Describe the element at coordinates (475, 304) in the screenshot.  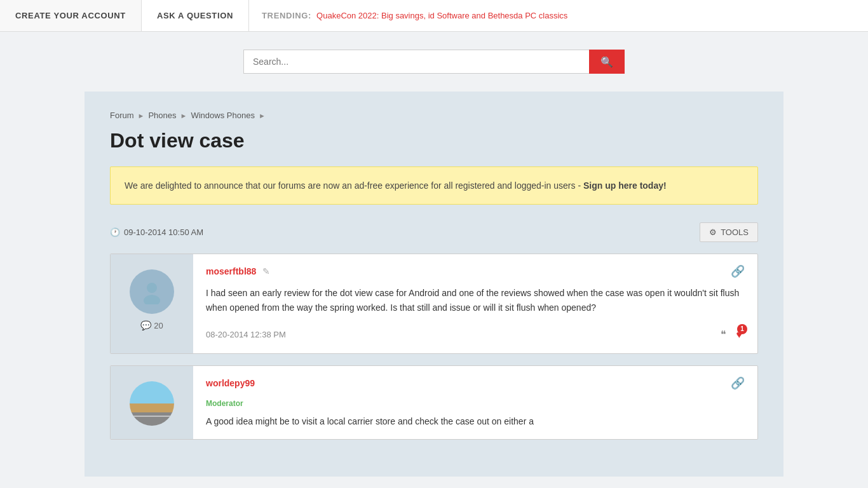
I see `post-body-1: moserftbl88 ✎ 🔗 I had seen an early revi…` at that location.